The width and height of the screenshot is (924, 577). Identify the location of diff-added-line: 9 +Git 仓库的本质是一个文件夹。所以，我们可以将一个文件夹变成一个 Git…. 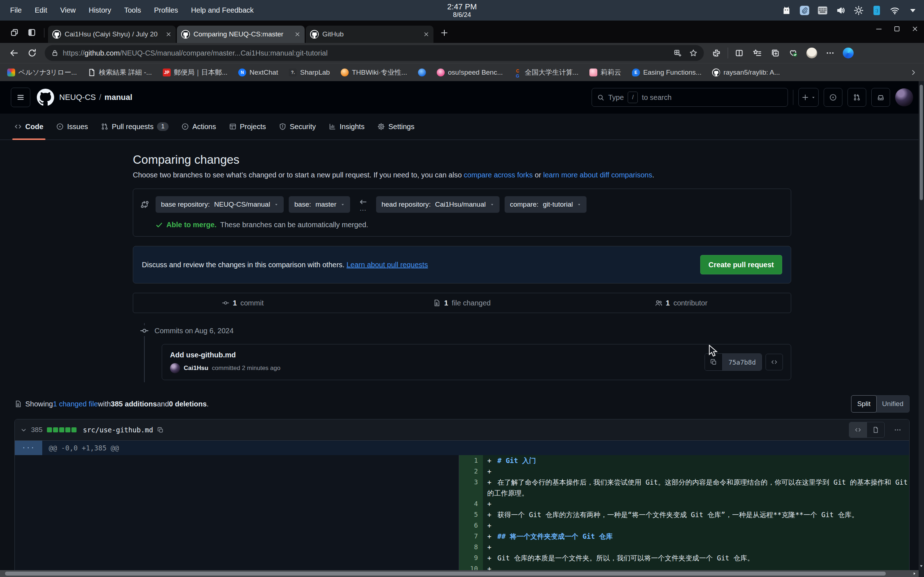
(684, 558).